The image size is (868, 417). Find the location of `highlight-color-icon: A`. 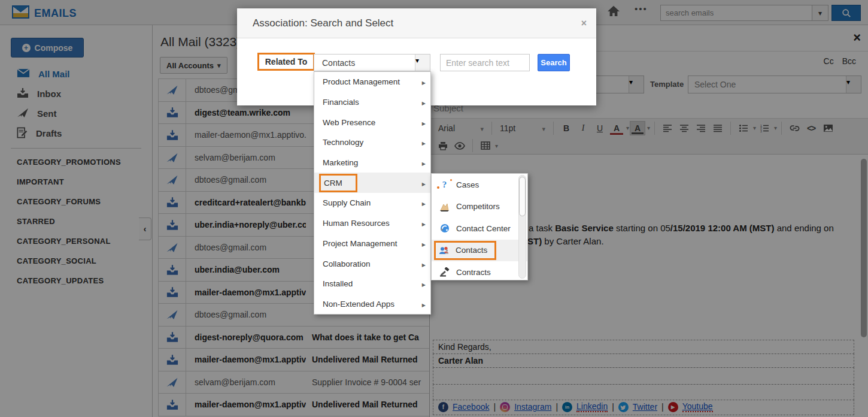

highlight-color-icon: A is located at coordinates (638, 128).